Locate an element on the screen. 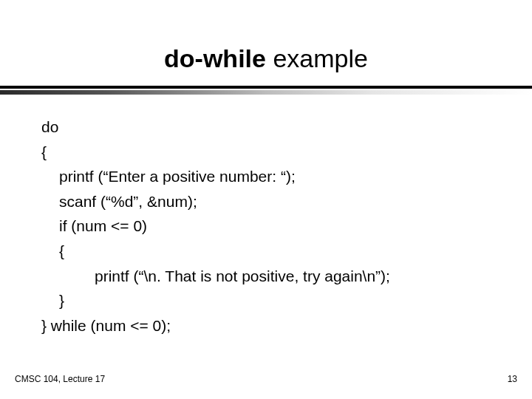  code-line: scanf (“%d”, &num); is located at coordinates (274, 202).